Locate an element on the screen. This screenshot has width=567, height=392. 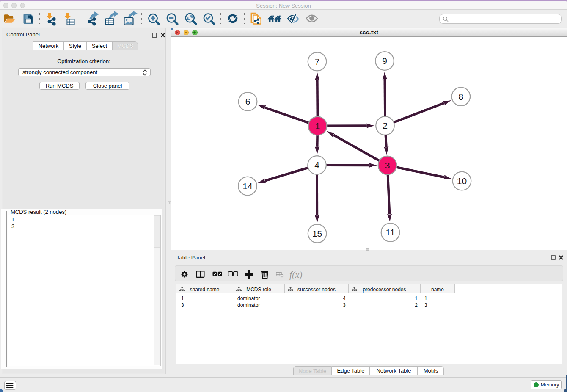
svg-text: 10 is located at coordinates (462, 181).